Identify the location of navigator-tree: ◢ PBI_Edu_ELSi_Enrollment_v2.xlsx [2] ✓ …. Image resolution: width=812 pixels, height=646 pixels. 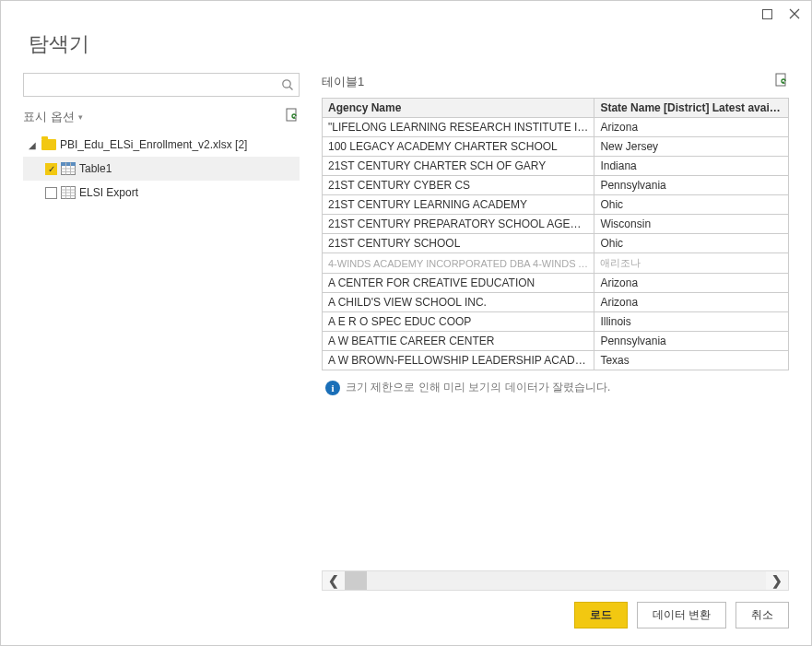
(161, 169).